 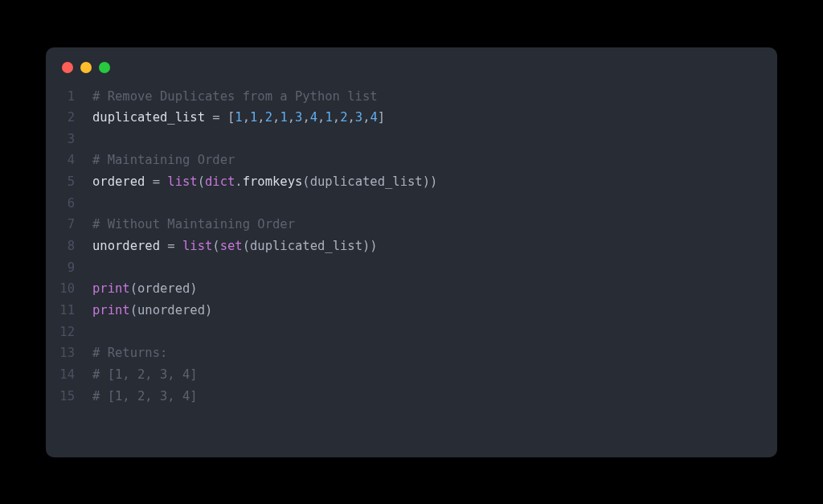 I want to click on code-line: 2duplicated_list = [1,1,2,1,3,4,1,2,3,4], so click(x=412, y=117).